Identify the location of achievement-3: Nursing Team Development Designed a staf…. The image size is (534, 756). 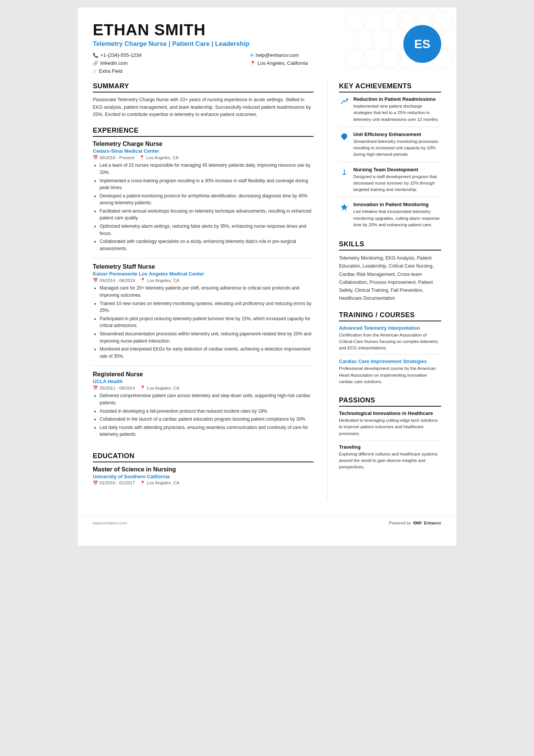
(390, 182).